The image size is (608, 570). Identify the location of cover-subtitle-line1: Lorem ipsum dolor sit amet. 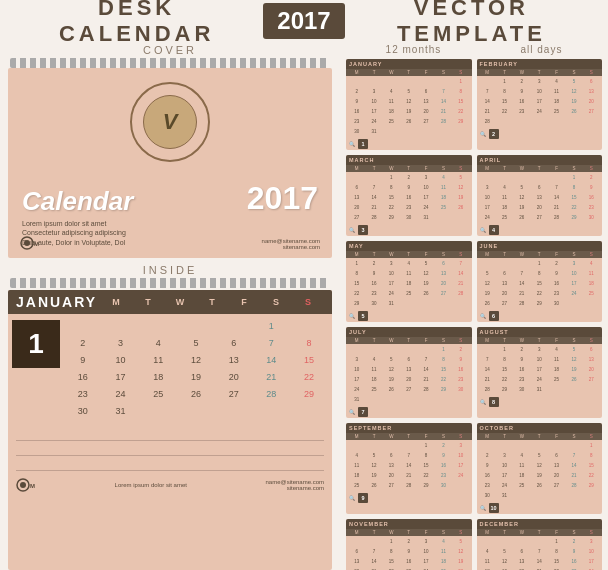
(64, 224).